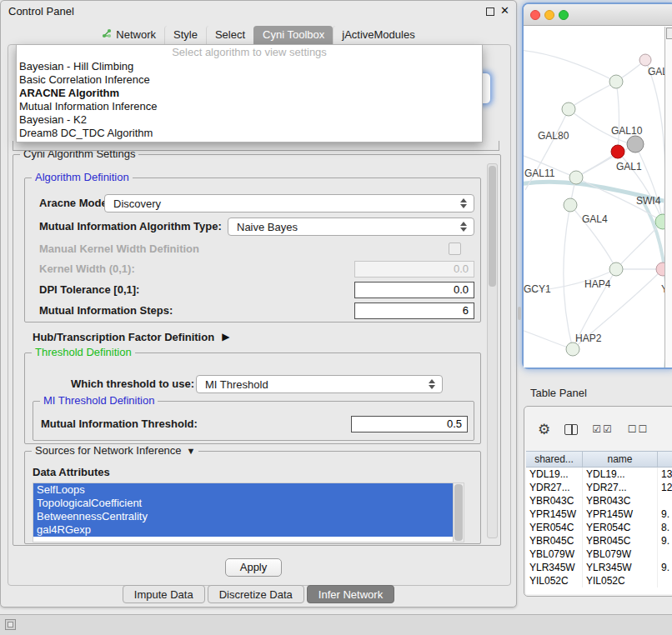 The width and height of the screenshot is (672, 635). Describe the element at coordinates (649, 201) in the screenshot. I see `node-label-swi4: SWI4` at that location.